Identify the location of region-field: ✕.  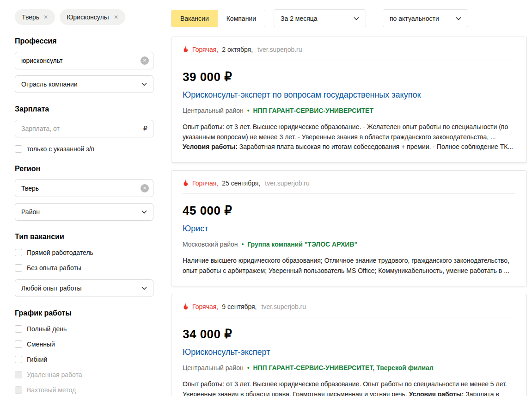
(84, 188).